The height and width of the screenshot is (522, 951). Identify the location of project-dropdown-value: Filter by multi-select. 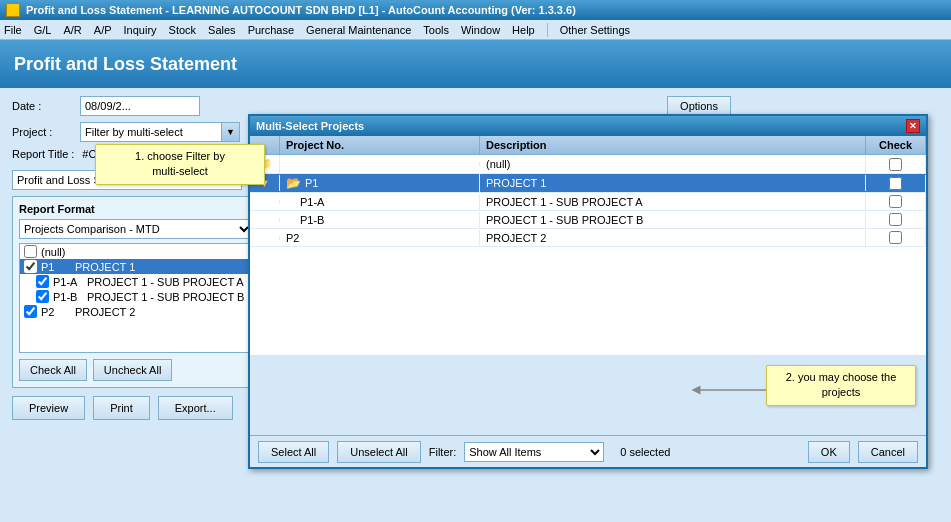
(151, 132).